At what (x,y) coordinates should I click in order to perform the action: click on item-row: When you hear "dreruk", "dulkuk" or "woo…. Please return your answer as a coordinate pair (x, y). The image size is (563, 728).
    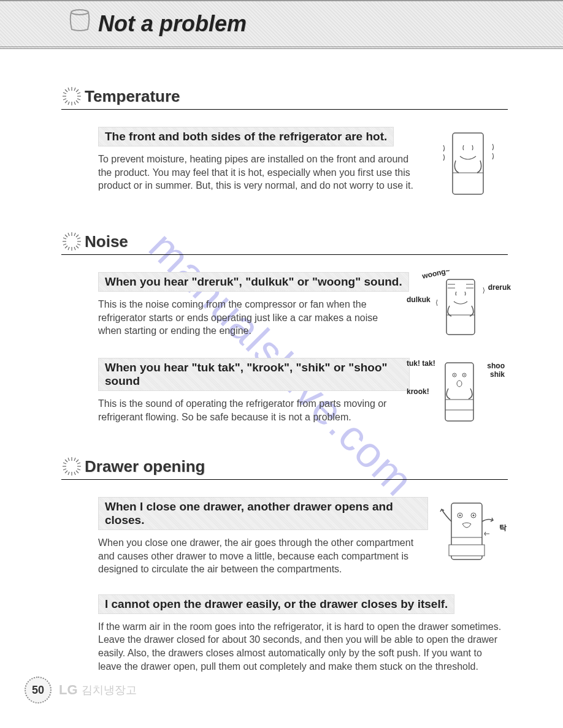
    Looking at the image, I should click on (303, 306).